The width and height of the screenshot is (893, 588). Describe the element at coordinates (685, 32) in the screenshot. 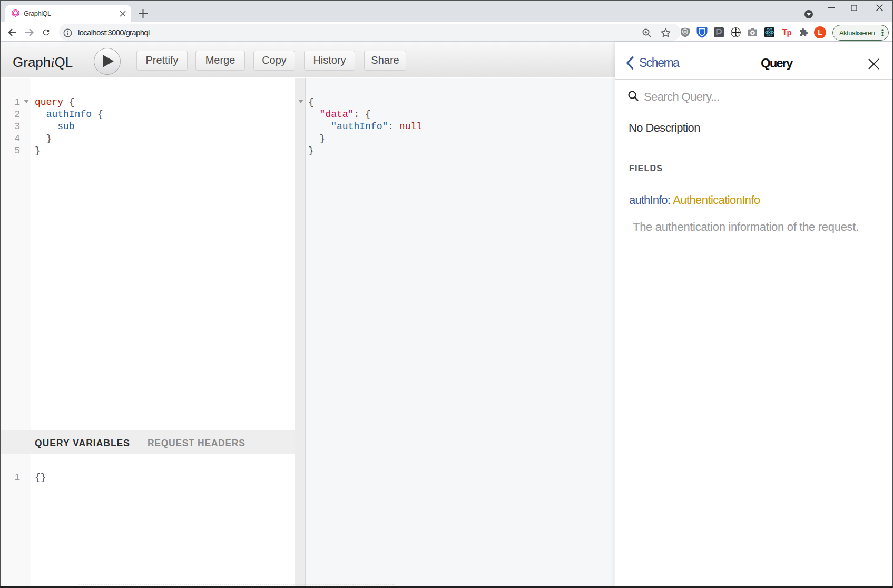

I see `svg-text: UD` at that location.